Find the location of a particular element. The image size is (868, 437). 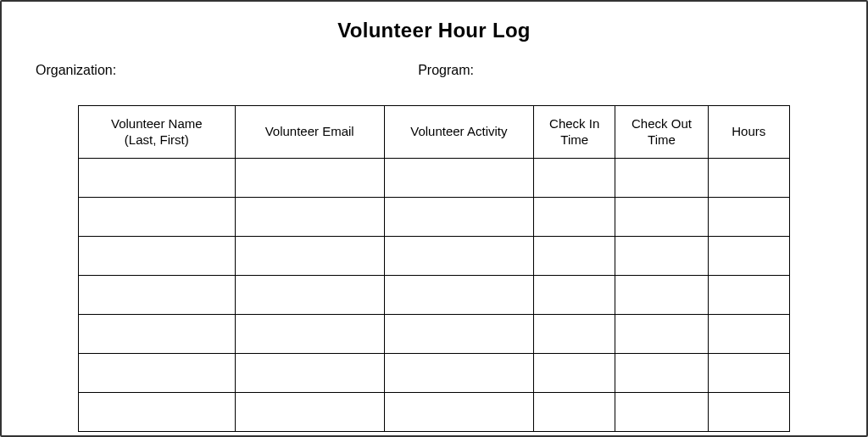

program-label: Program: is located at coordinates (626, 70).